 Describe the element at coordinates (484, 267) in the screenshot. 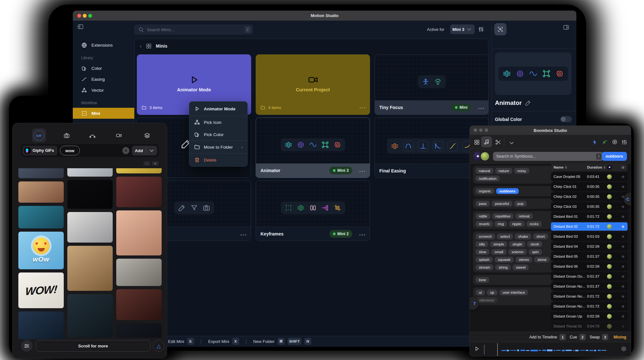

I see `tag-stream: stream` at that location.